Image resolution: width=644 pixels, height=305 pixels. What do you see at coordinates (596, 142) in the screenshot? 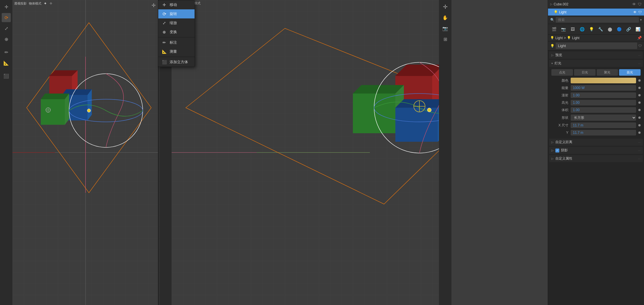
I see `section-custom-distance-header: ▷ 自定义距离 ···` at bounding box center [596, 142].